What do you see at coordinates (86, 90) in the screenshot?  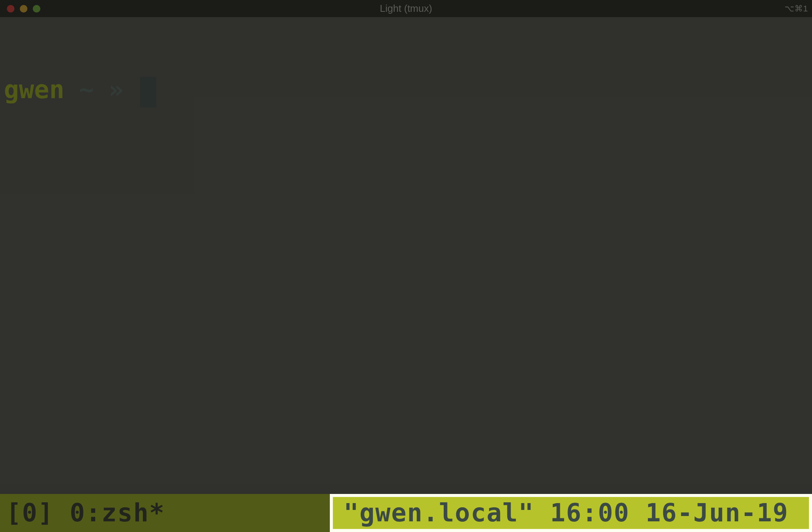 I see `prompt-path: ~` at bounding box center [86, 90].